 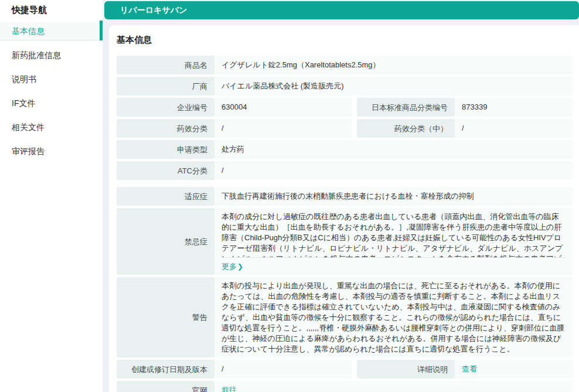 What do you see at coordinates (342, 11) in the screenshot?
I see `drug-name-header: リバーロキサバン` at bounding box center [342, 11].